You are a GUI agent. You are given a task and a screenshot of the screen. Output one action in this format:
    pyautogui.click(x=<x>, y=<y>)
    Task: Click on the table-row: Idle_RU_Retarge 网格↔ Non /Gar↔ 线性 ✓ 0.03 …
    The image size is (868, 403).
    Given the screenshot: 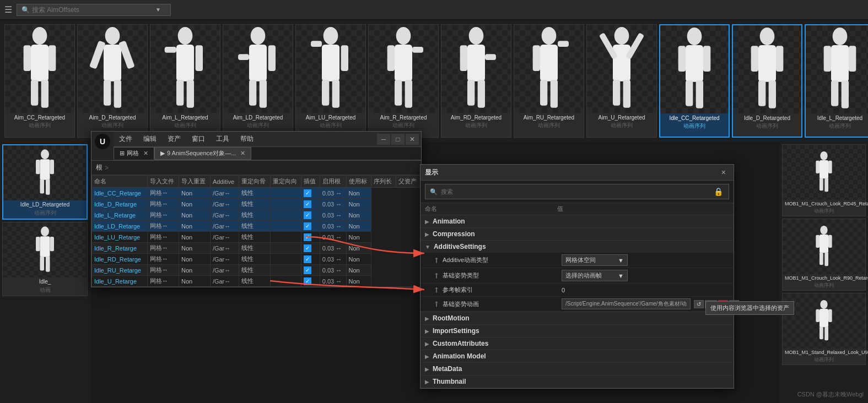 What is the action you would take?
    pyautogui.click(x=257, y=270)
    